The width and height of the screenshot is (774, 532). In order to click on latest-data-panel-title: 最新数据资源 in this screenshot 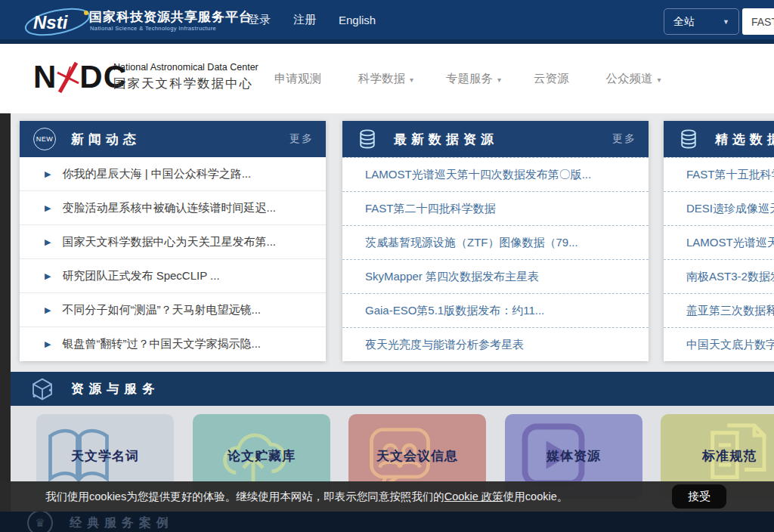, I will do `click(446, 139)`.